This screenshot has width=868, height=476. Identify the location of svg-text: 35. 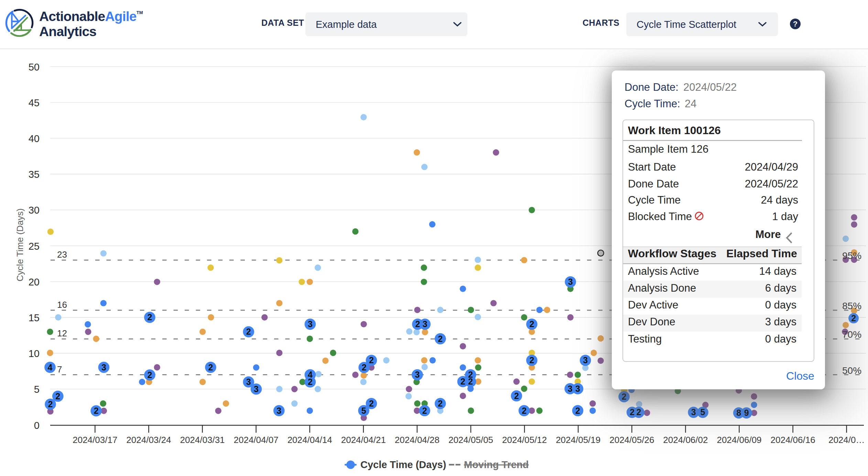
(34, 174).